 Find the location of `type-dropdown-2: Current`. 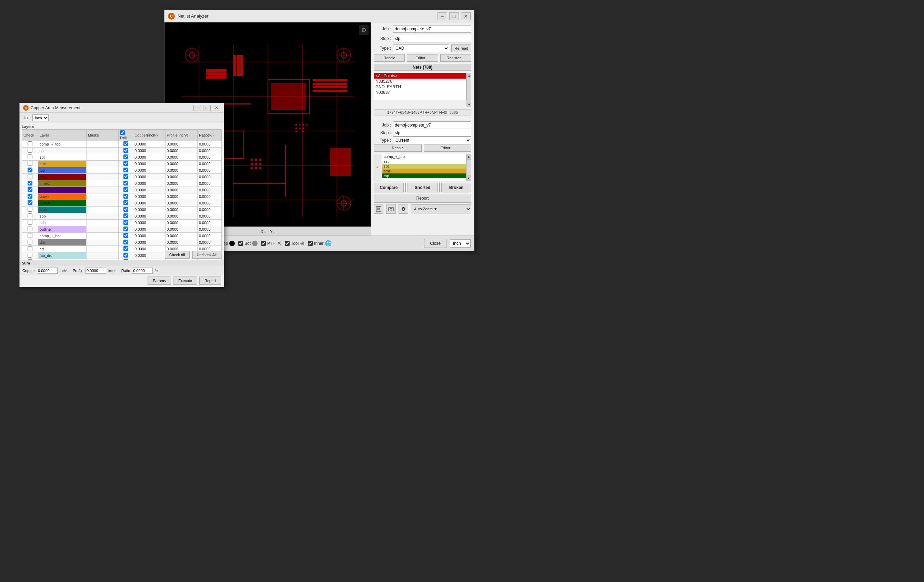

type-dropdown-2: Current is located at coordinates (432, 140).